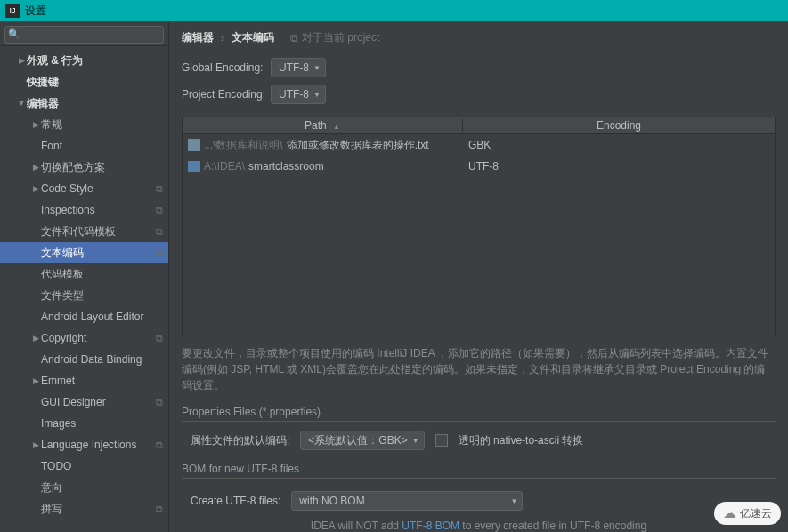 This screenshot has height=532, width=788. I want to click on sidebar-item-label: 文件和代码模板, so click(98, 231).